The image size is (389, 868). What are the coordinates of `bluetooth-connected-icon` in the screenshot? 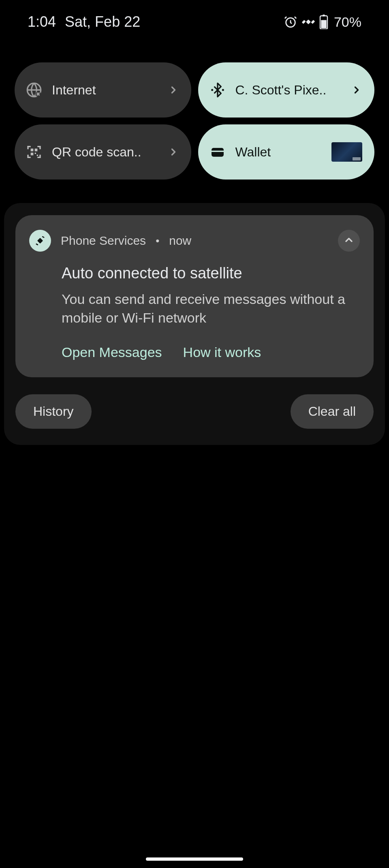 It's located at (218, 90).